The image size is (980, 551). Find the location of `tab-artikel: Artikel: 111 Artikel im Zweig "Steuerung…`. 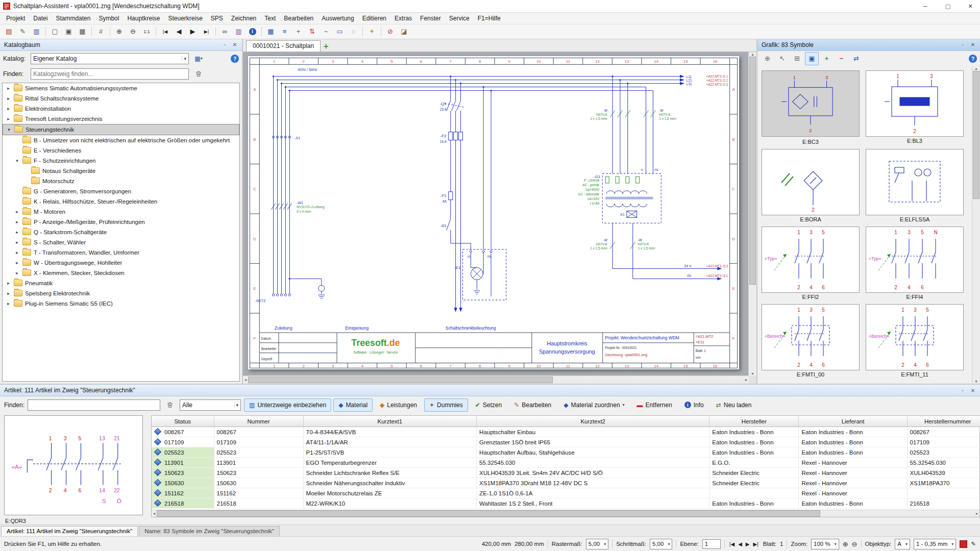

tab-artikel: Artikel: 111 Artikel im Zweig "Steuerung… is located at coordinates (69, 531).